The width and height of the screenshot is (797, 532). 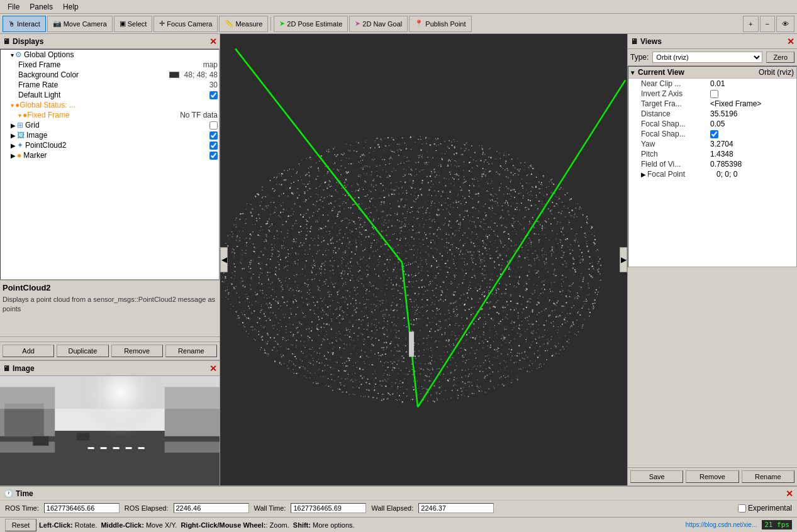 What do you see at coordinates (20, 145) in the screenshot?
I see `pointcloud2-icon: ✦` at bounding box center [20, 145].